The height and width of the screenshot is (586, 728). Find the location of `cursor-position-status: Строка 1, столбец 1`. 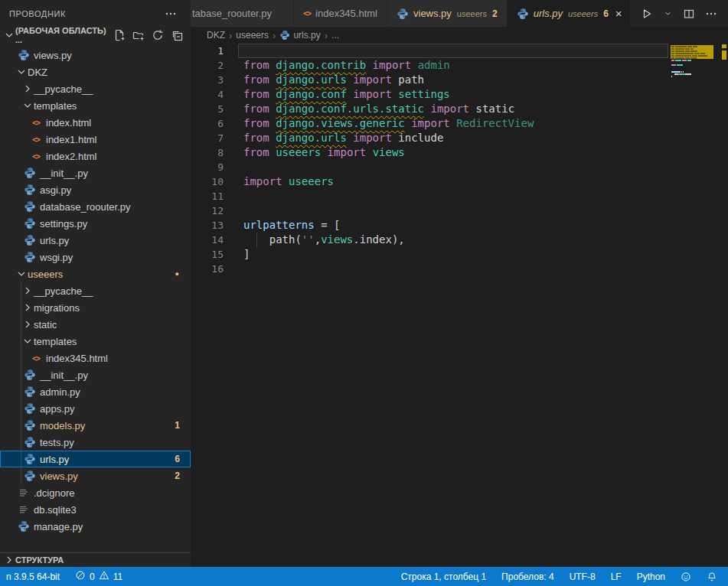

cursor-position-status: Строка 1, столбец 1 is located at coordinates (444, 577).